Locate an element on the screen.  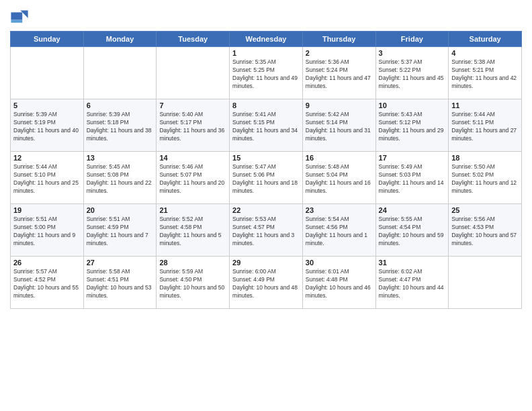
calendar-cell: 5Sunrise: 5:39 AM Sunset: 5:19 PM Daylig… is located at coordinates (47, 126).